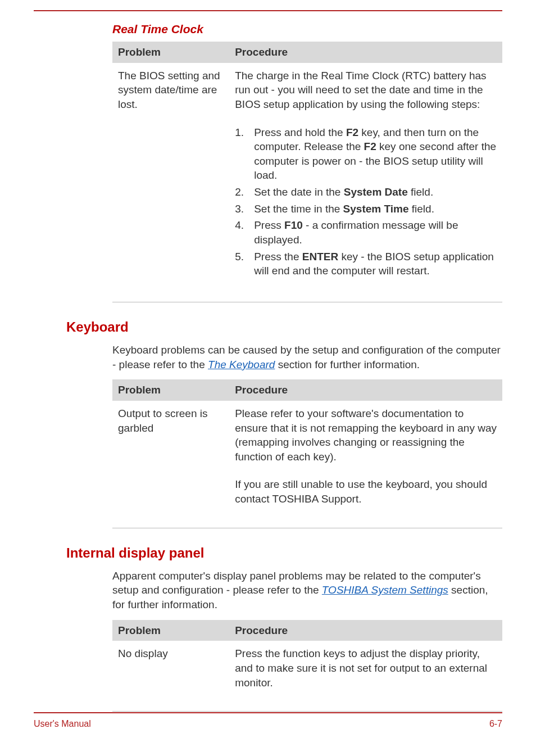 The height and width of the screenshot is (756, 536). I want to click on table-row: No display Press the function keys to ad…, so click(307, 669).